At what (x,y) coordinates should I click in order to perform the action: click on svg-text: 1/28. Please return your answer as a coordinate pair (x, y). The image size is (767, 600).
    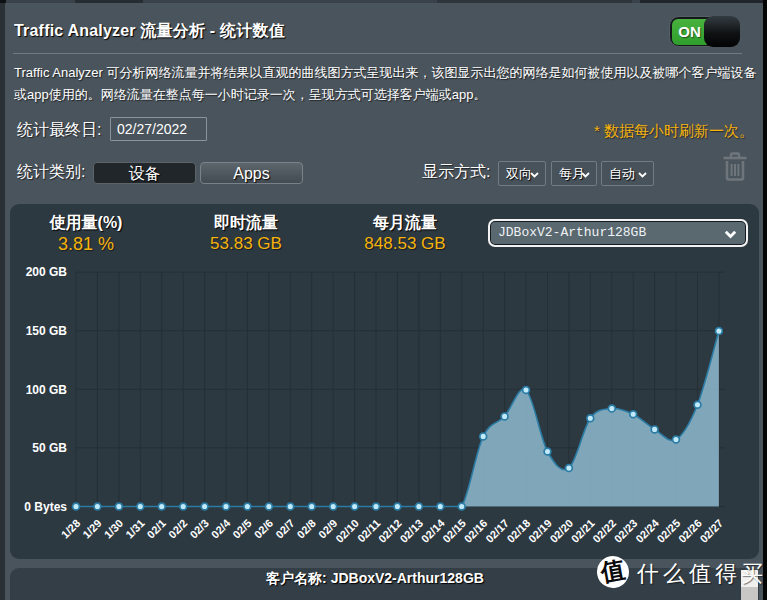
    Looking at the image, I should click on (71, 529).